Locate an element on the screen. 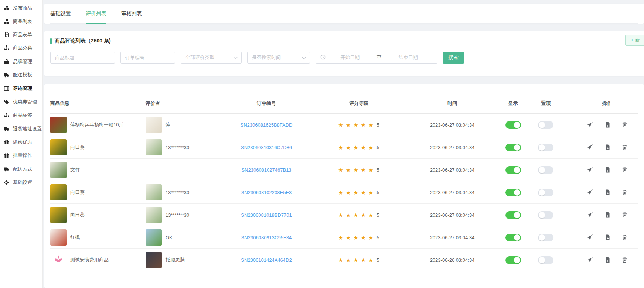  sidebar-item-gear: 基础设置 is located at coordinates (21, 182).